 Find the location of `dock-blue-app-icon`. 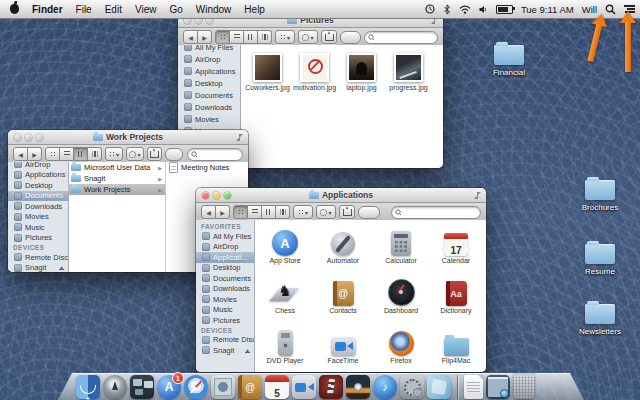

dock-blue-app-icon is located at coordinates (439, 387).